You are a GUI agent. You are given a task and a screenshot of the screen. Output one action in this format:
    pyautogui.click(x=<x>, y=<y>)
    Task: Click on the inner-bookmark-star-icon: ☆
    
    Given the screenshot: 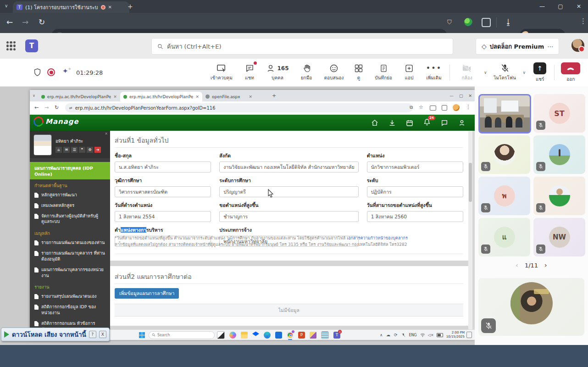 What is the action you would take?
    pyautogui.click(x=421, y=107)
    